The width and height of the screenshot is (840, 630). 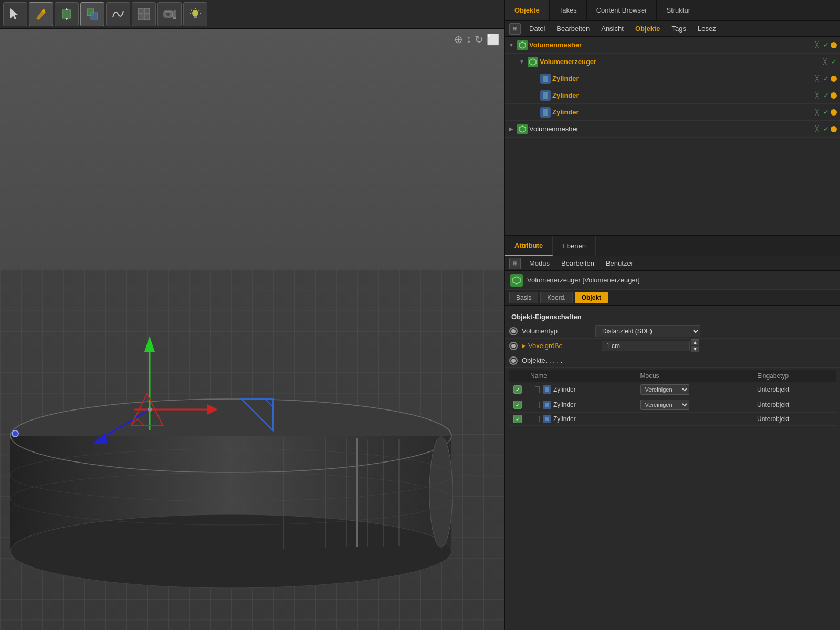 I want to click on modus-select-2: Vereinigen Subtrahieren Schneiden, so click(x=665, y=405).